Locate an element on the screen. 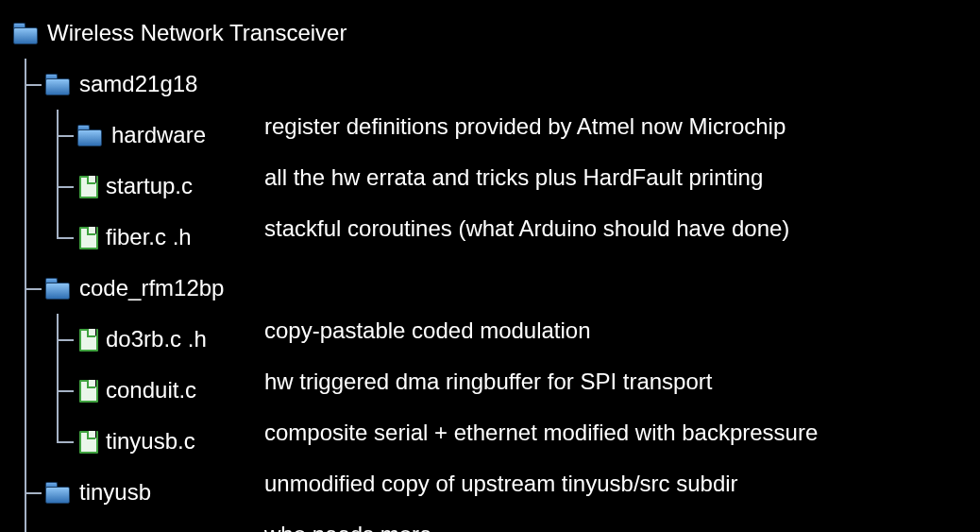 This screenshot has width=980, height=532. node-label: tinyusb.c is located at coordinates (151, 441).